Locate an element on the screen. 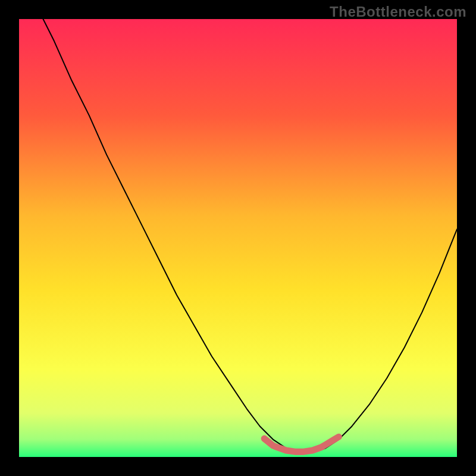 This screenshot has height=476, width=476. watermark-text: TheBottleneck.com is located at coordinates (398, 12).